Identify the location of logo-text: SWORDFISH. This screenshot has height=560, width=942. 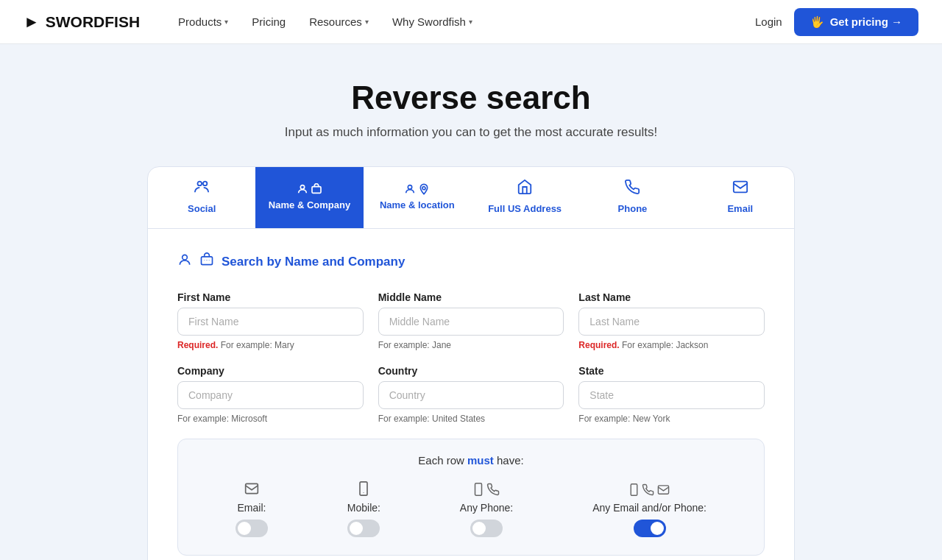
(93, 22).